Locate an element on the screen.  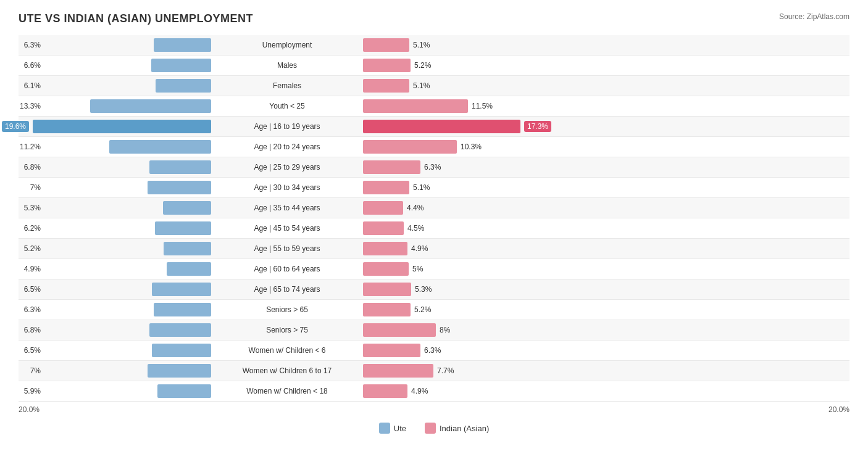
ute-swatch is located at coordinates (385, 428).